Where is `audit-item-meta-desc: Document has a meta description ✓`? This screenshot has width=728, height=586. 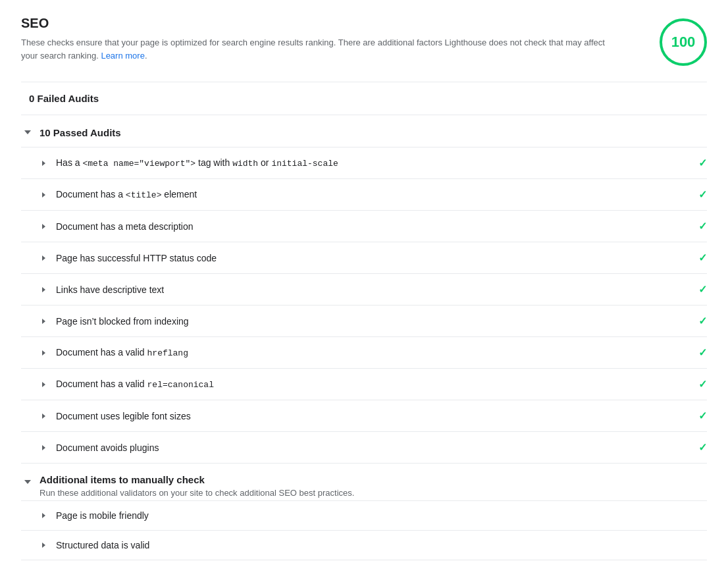 audit-item-meta-desc: Document has a meta description ✓ is located at coordinates (364, 226).